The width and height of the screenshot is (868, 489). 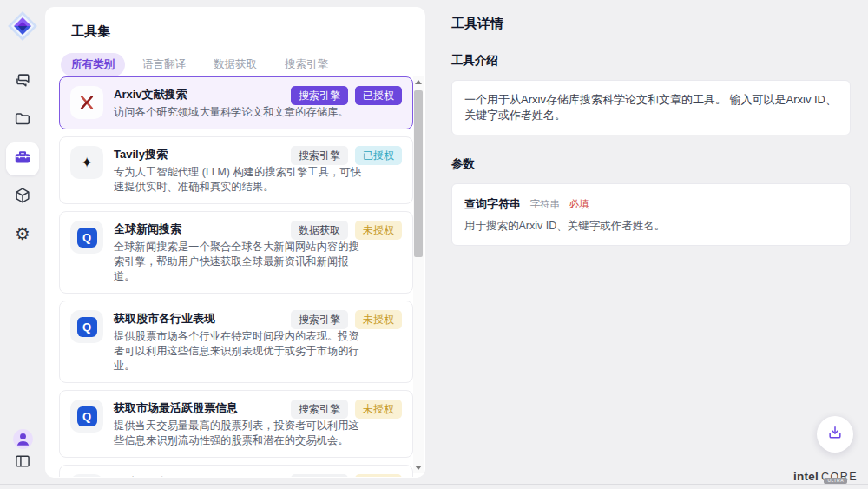 What do you see at coordinates (239, 433) in the screenshot?
I see `tool-description: 提供当天交易量最高的股票列表，投资者可以利用这些信息来识别流动性强的股票和潜在的…` at bounding box center [239, 433].